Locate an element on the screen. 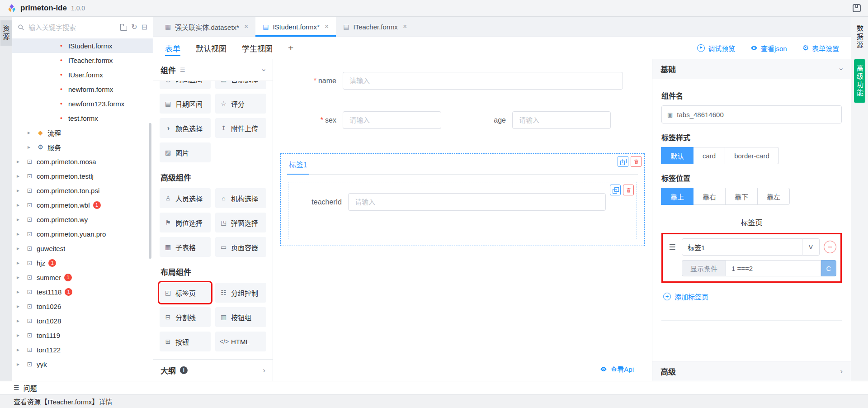 This screenshot has width=868, height=408. widget-active-tab: 标签1 is located at coordinates (298, 166).